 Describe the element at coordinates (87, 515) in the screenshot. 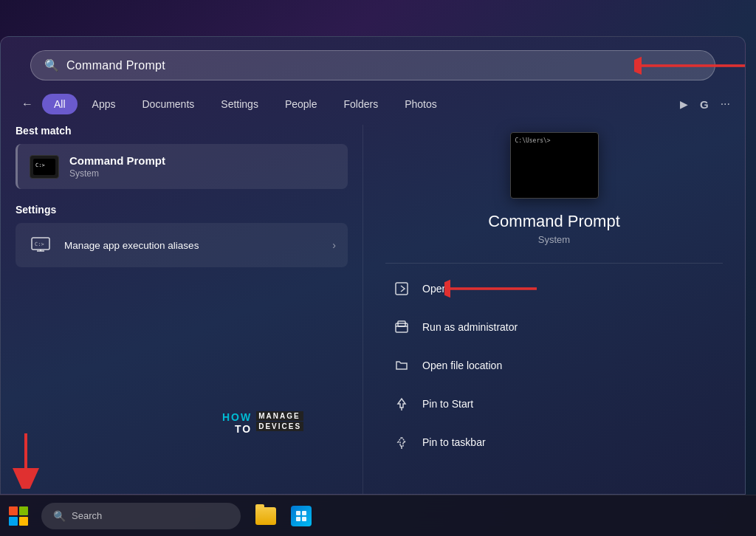

I see `taskbar-search-text: Search` at that location.